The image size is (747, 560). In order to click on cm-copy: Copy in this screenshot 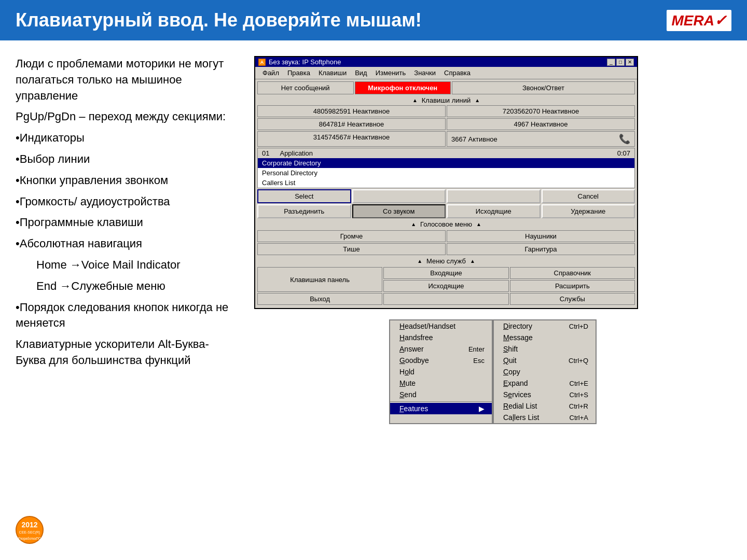, I will do `click(545, 372)`.